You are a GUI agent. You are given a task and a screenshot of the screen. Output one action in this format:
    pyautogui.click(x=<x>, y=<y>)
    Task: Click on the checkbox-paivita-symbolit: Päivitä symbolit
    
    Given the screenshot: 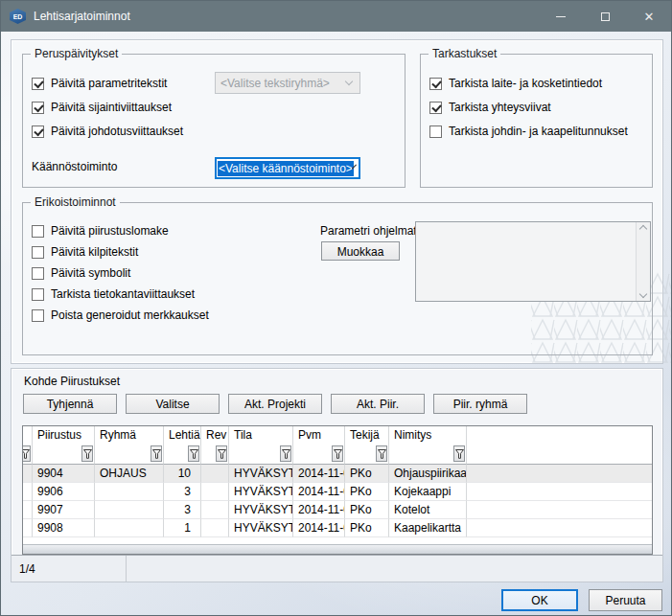 What is the action you would take?
    pyautogui.click(x=121, y=273)
    